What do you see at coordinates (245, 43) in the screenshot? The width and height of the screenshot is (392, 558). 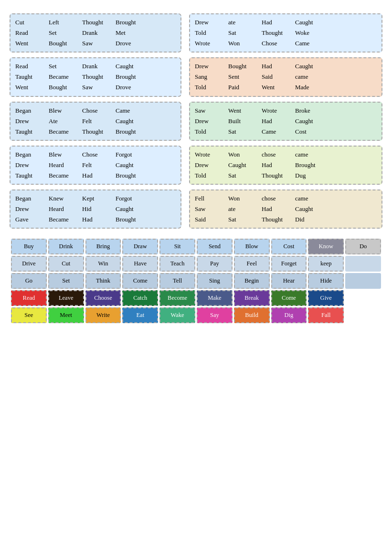 I see `card-word: Won` at bounding box center [245, 43].